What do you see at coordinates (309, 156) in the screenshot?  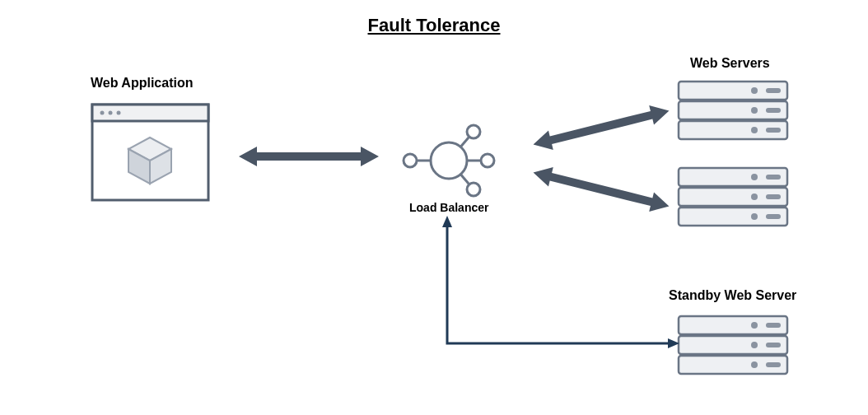 I see `arrow-webapp-lb` at bounding box center [309, 156].